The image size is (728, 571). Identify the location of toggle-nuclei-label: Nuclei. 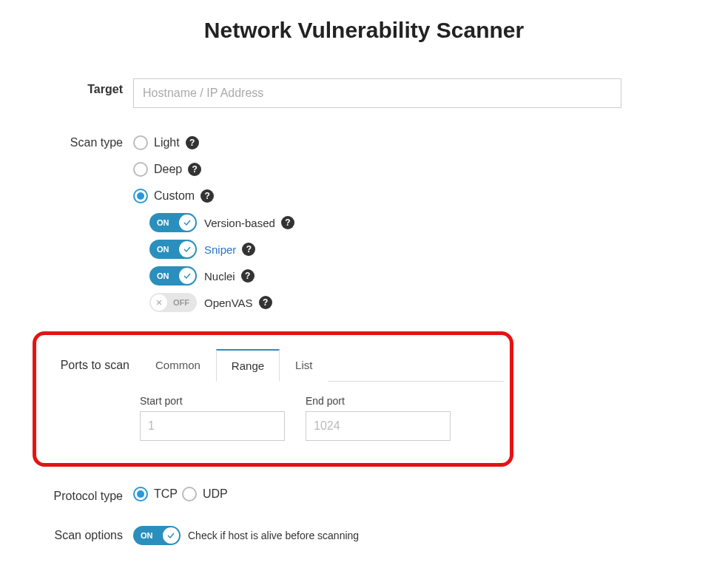
(220, 277).